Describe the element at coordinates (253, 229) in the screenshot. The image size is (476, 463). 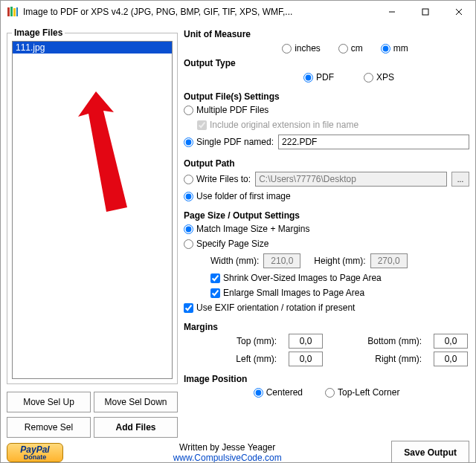
I see `match-image-size-label: Match Image Size + Margins` at that location.